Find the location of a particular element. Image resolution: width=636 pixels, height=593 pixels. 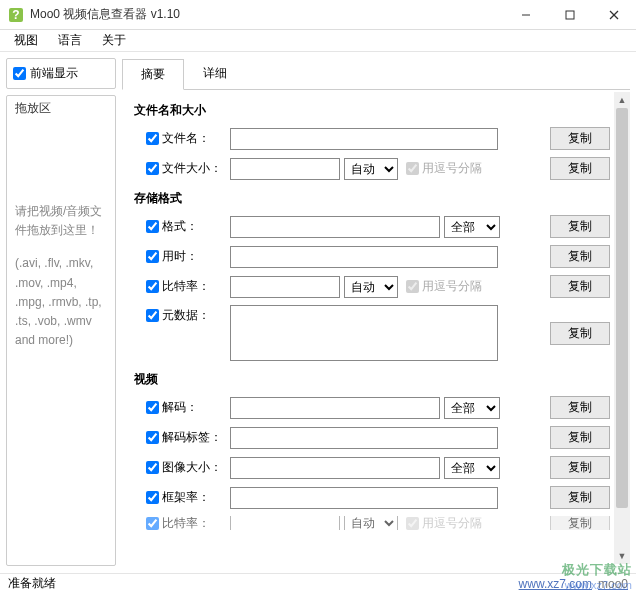

section-storage-title: 存储格式 is located at coordinates (377, 198).